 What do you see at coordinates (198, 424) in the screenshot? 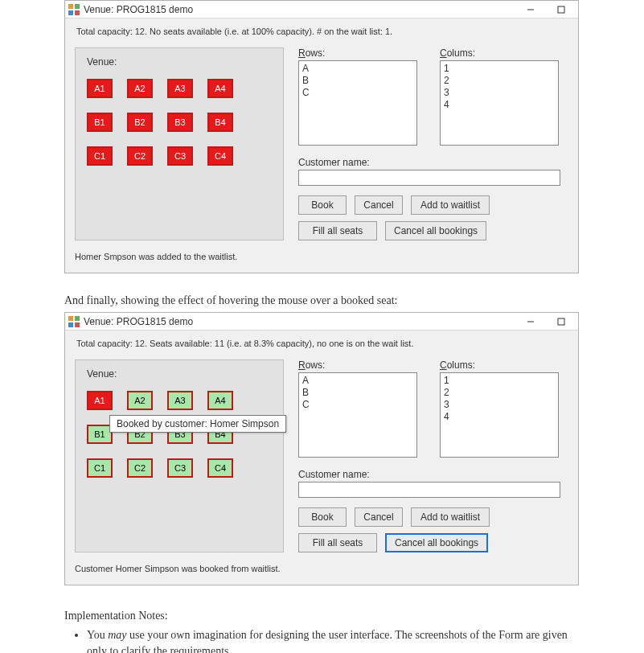
I see `seat-tooltip: Booked by customer: Homer Simpson` at bounding box center [198, 424].